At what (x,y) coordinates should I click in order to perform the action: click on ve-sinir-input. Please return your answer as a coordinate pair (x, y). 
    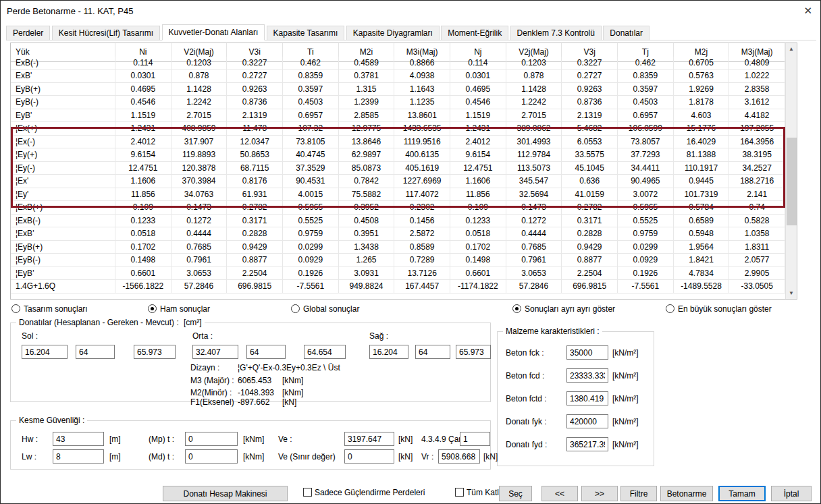
    Looking at the image, I should click on (369, 456).